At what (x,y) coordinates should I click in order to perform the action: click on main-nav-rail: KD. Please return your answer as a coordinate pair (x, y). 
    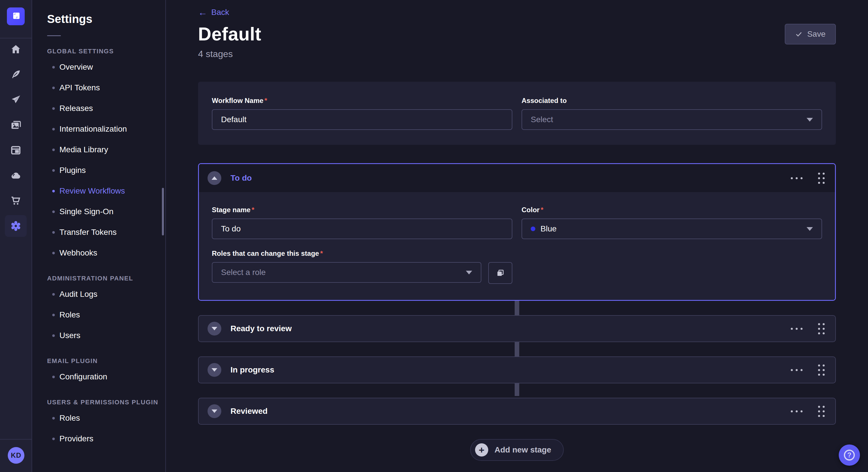
    Looking at the image, I should click on (16, 236).